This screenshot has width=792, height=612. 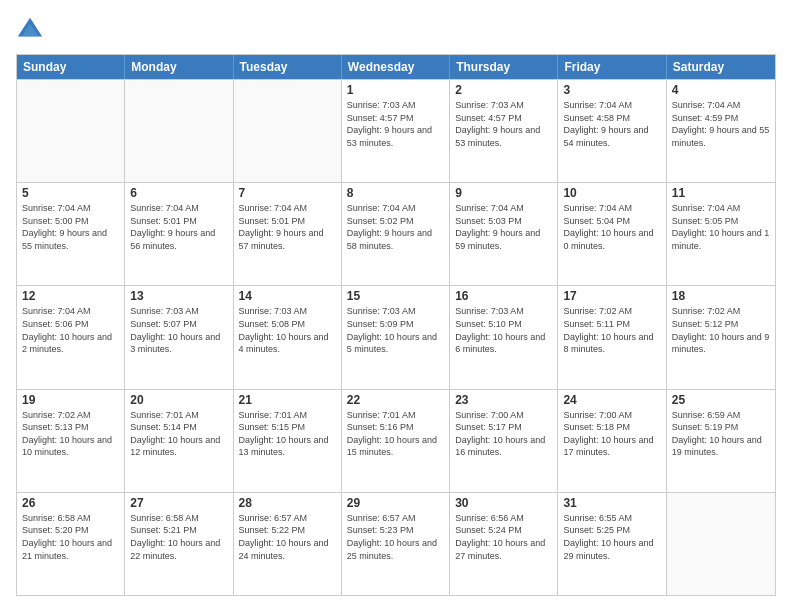 I want to click on cal-cell-15: 15Sunrise: 7:03 AM Sunset: 5:09 PM Dayli…, so click(x=396, y=337).